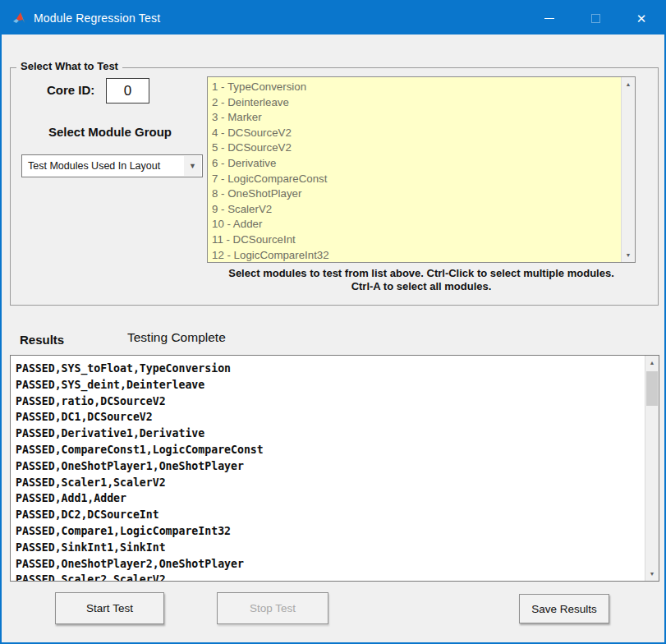 The width and height of the screenshot is (666, 644). Describe the element at coordinates (337, 483) in the screenshot. I see `results-list-item: PASSED,Scaler1,ScalerV2` at that location.